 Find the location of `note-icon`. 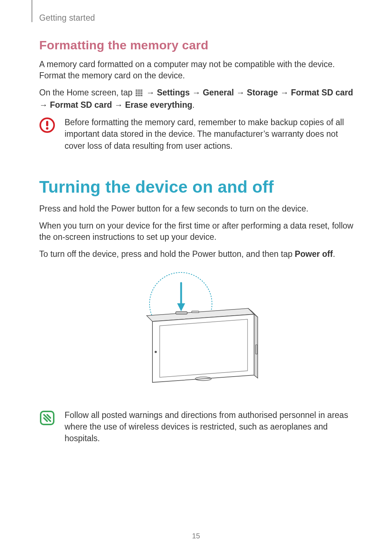

note-icon is located at coordinates (48, 427).